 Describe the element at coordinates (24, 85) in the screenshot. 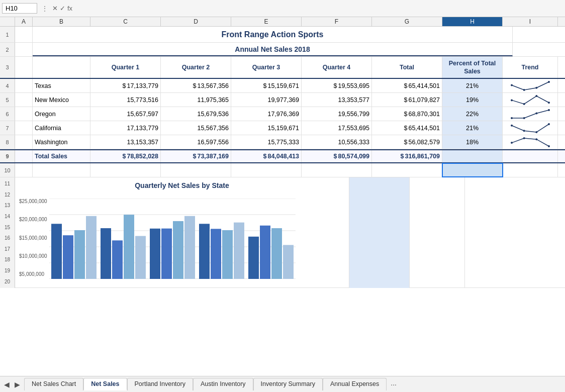

I see `cell-a4` at that location.